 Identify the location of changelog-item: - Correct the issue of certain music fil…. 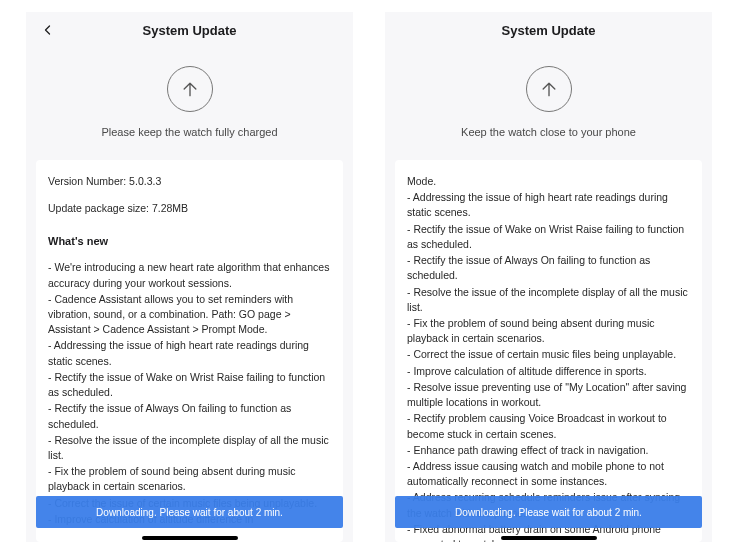
(548, 354).